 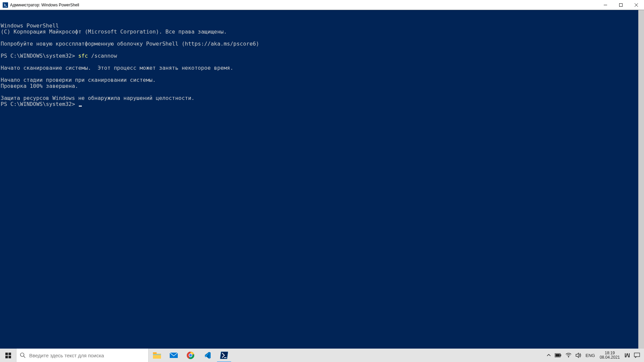 What do you see at coordinates (627, 355) in the screenshot?
I see `ime-icon` at bounding box center [627, 355].